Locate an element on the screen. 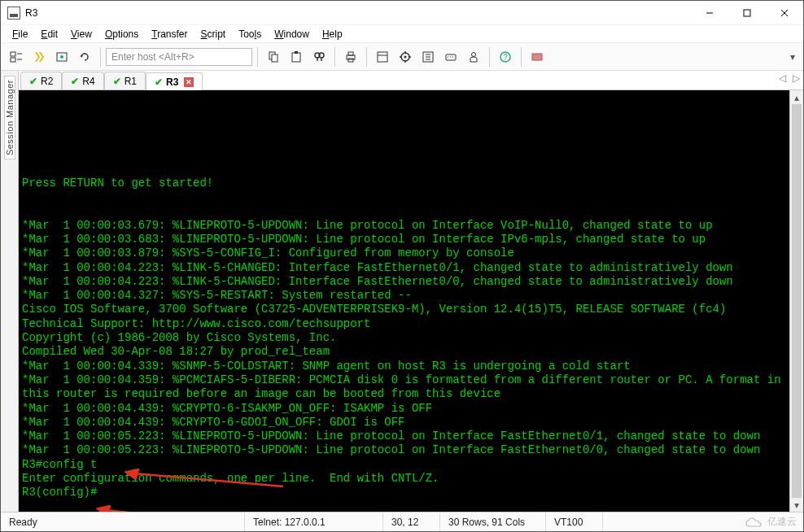  terminal-scrollbar: ▴ ▾ is located at coordinates (796, 301).